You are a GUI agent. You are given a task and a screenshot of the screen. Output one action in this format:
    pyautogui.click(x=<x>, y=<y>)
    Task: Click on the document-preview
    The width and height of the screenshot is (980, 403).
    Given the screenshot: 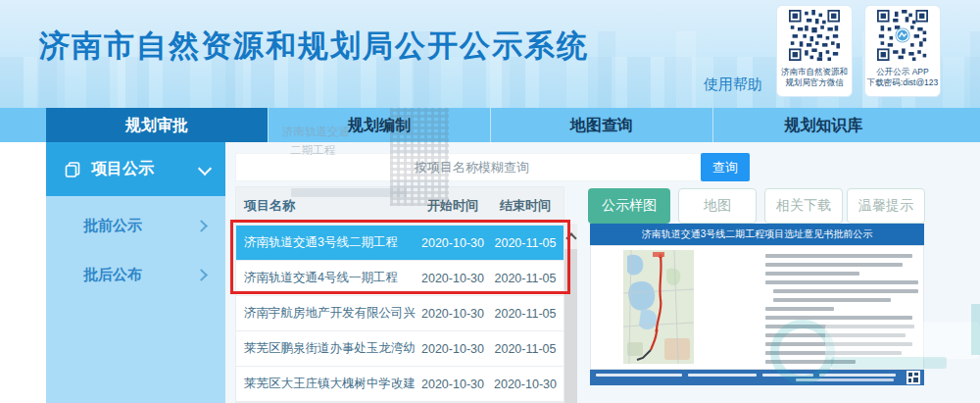 What is the action you would take?
    pyautogui.click(x=757, y=308)
    